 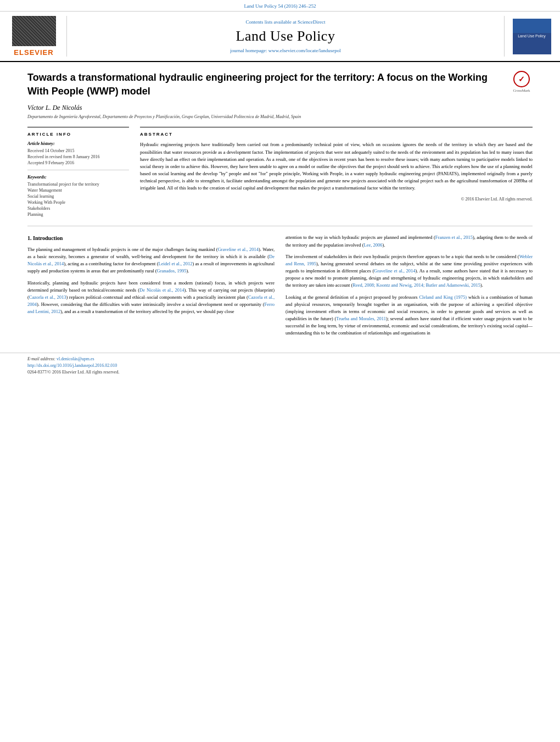 I want to click on doi-link: http://dx.doi.org/10.1016/j.landusepol.2…, so click(x=72, y=366).